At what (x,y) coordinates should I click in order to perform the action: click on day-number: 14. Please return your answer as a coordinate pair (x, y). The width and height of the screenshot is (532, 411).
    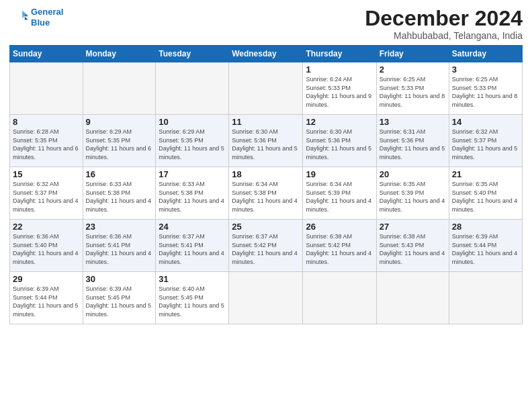
    Looking at the image, I should click on (486, 122).